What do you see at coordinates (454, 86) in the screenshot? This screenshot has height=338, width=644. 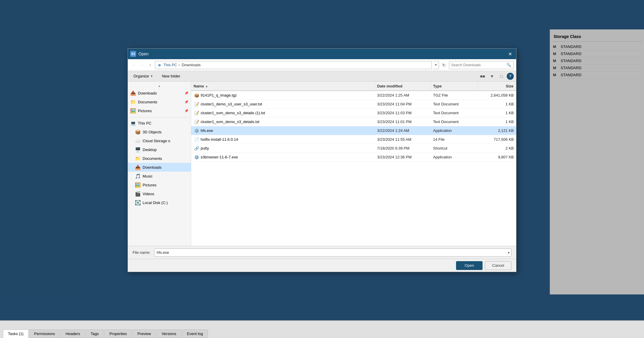 I see `col-header-type: Type` at bounding box center [454, 86].